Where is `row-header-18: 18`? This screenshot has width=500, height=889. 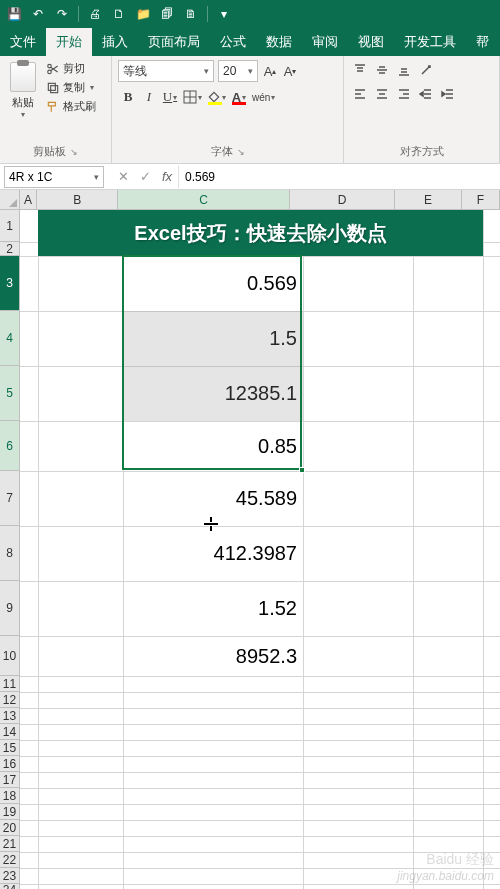 row-header-18: 18 is located at coordinates (10, 796).